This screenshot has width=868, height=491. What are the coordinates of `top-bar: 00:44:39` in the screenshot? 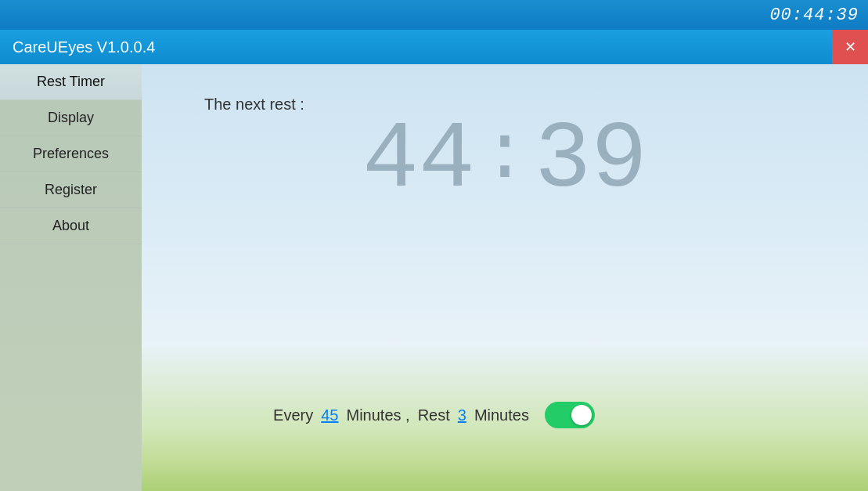 It's located at (434, 15).